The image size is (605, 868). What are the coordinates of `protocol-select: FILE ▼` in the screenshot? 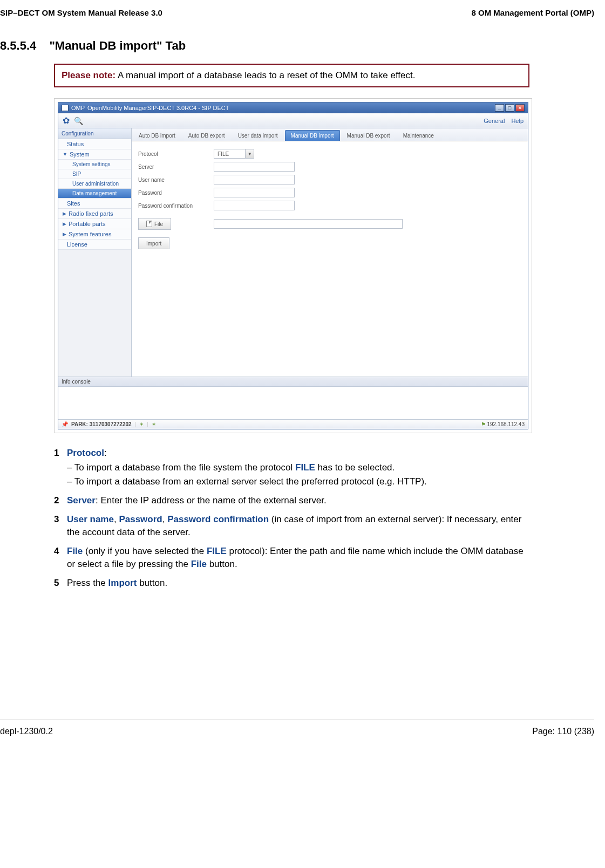 It's located at (234, 154).